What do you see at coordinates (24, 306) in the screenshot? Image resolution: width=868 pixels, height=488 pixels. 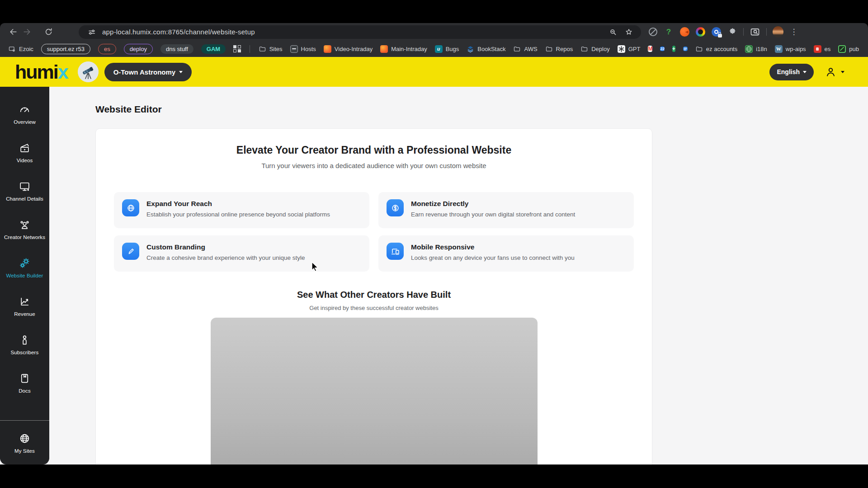 I see `sidebar-item-revenue: Revenue` at bounding box center [24, 306].